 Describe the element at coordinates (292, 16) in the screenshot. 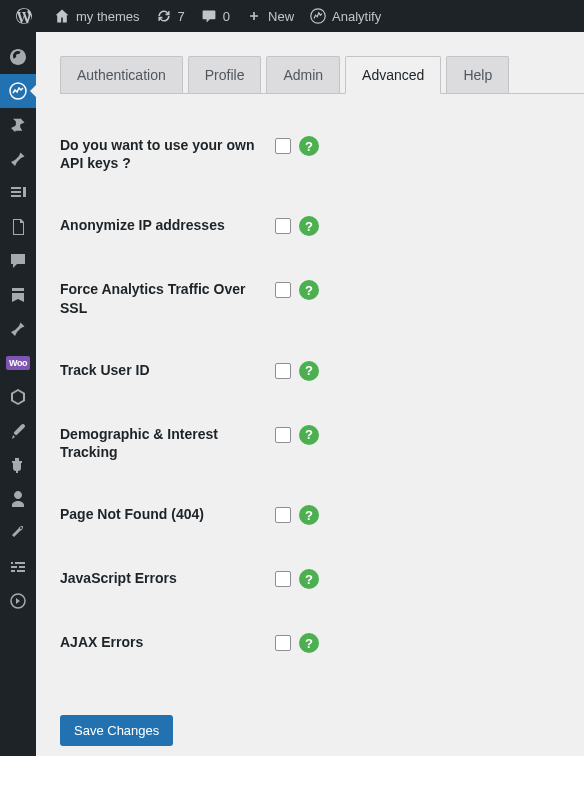

I see `admin-bar: my themes 7 0 New Analytify` at that location.